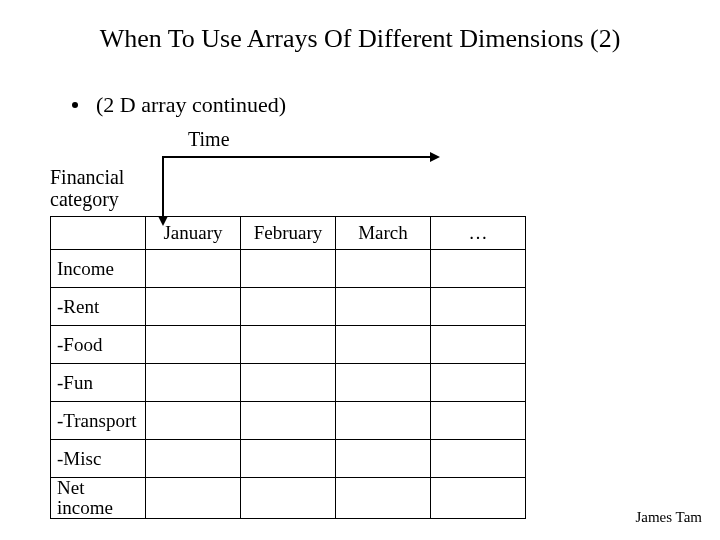  Describe the element at coordinates (385, 166) in the screenshot. I see `axis-diagram: Time Financial category` at that location.